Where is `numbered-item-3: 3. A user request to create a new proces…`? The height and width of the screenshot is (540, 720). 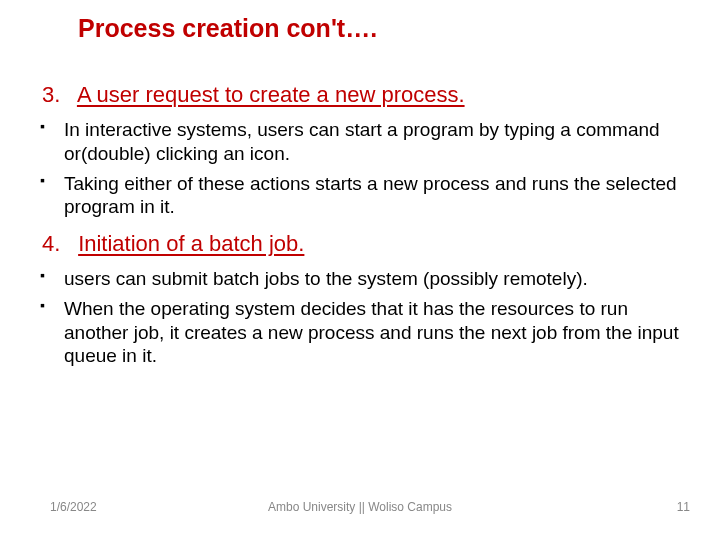
numbered-item-3: 3. A user request to create a new proces… is located at coordinates (360, 95).